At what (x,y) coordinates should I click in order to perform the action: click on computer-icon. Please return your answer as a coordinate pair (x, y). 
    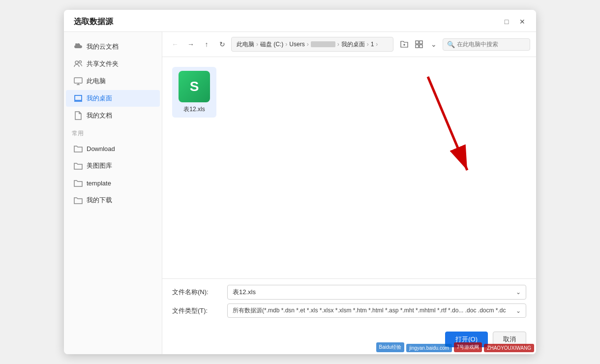
    Looking at the image, I should click on (78, 81).